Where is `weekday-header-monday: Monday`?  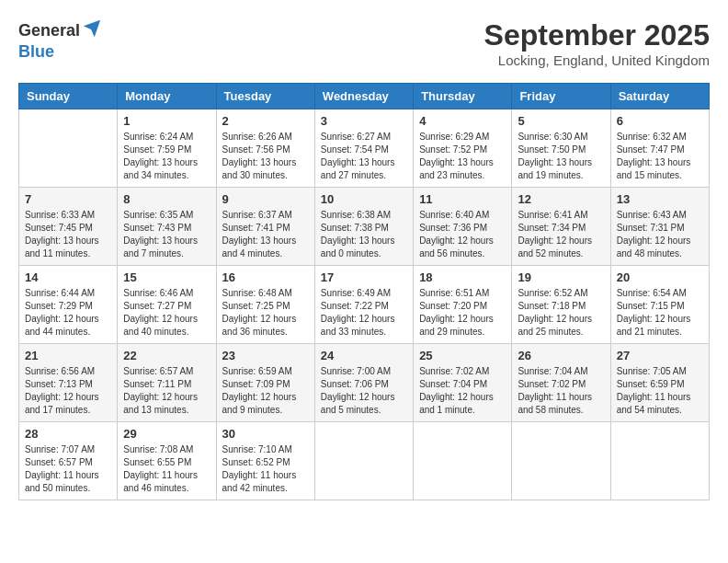 weekday-header-monday: Monday is located at coordinates (167, 97).